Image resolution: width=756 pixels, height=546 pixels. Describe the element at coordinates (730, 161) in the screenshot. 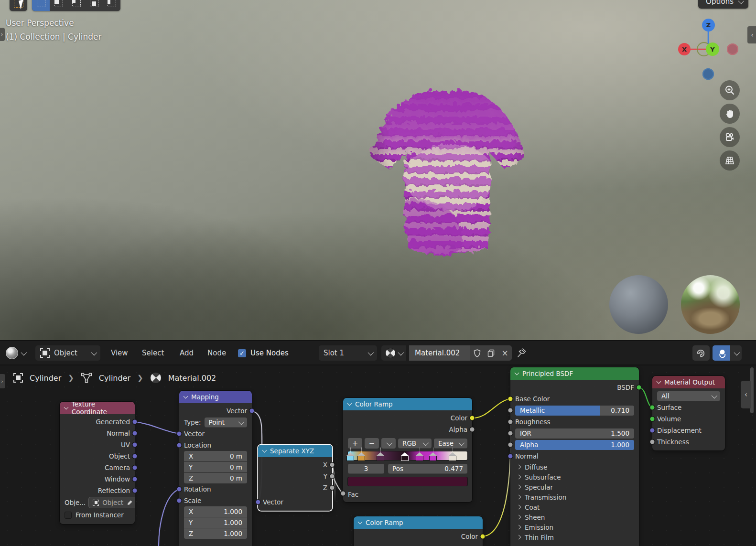

I see `orthographic-toggle-button` at that location.